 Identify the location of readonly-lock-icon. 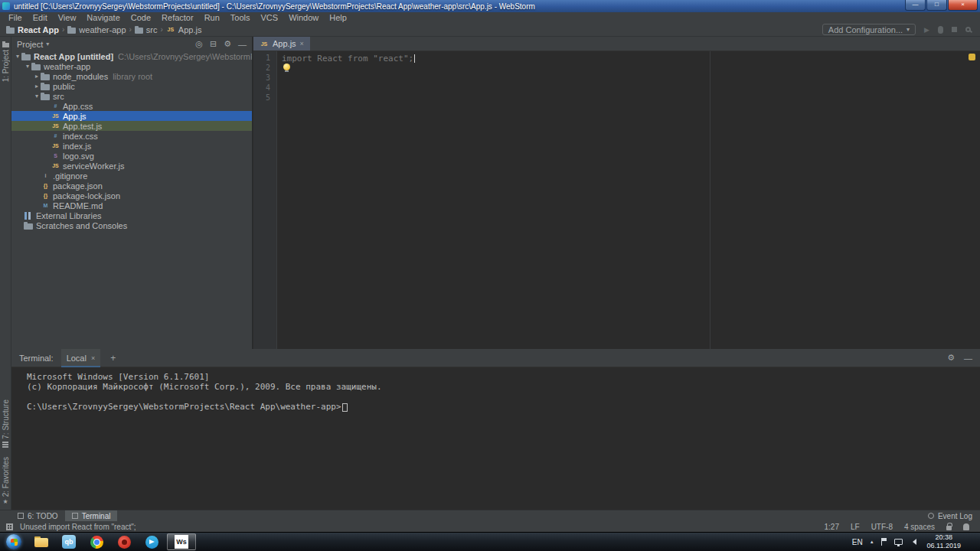
(949, 528).